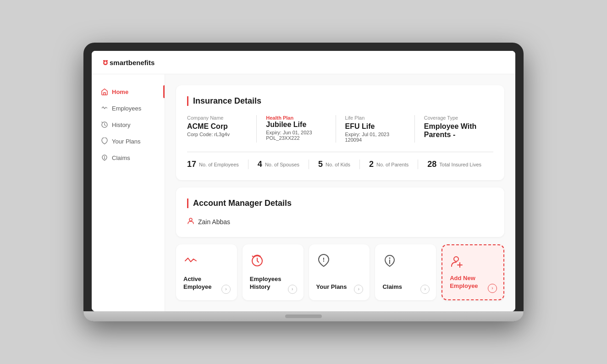 This screenshot has height=364, width=607. I want to click on active-employee-icon, so click(191, 261).